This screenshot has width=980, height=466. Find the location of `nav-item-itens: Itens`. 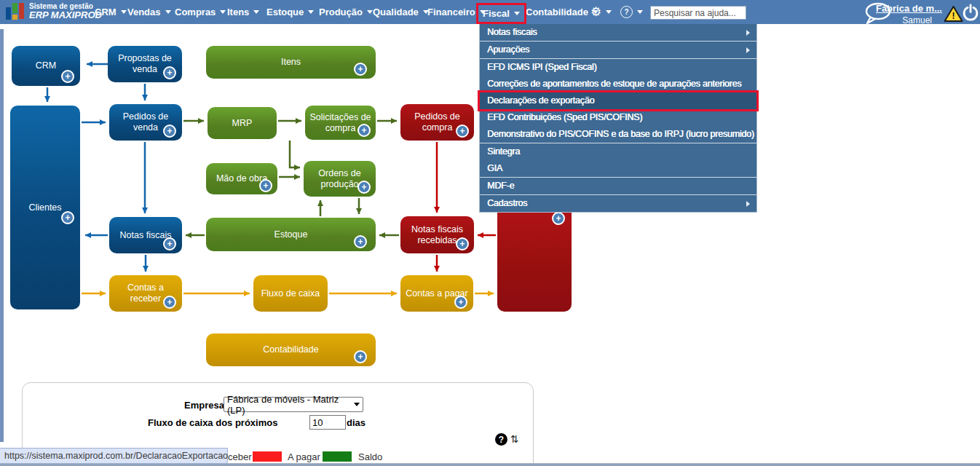

nav-item-itens: Itens is located at coordinates (243, 12).